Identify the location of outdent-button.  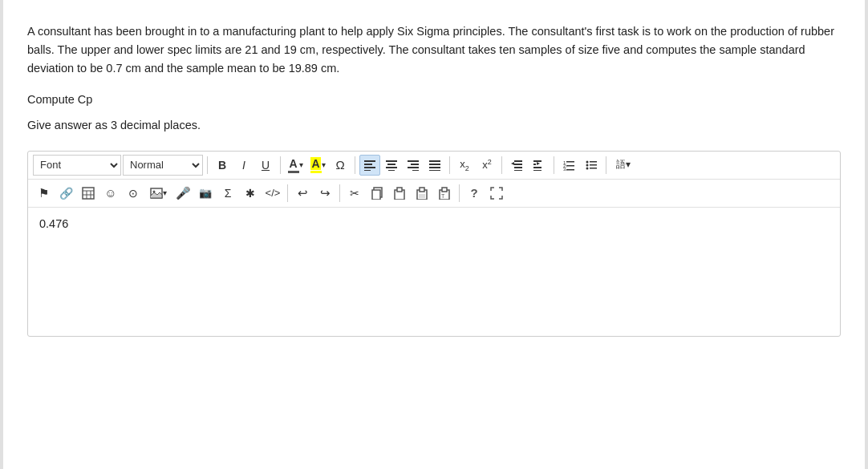
(517, 165).